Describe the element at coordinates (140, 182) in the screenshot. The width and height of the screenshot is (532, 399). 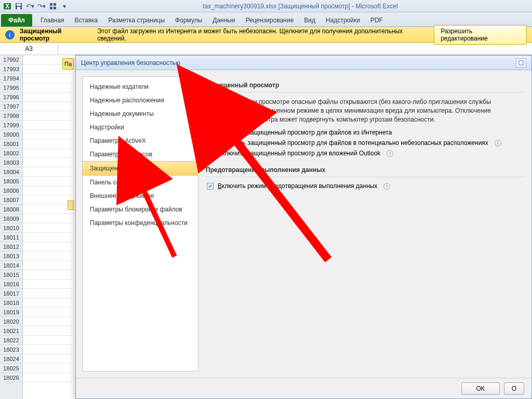
I see `nav-message-bar: Панель сообщений` at that location.